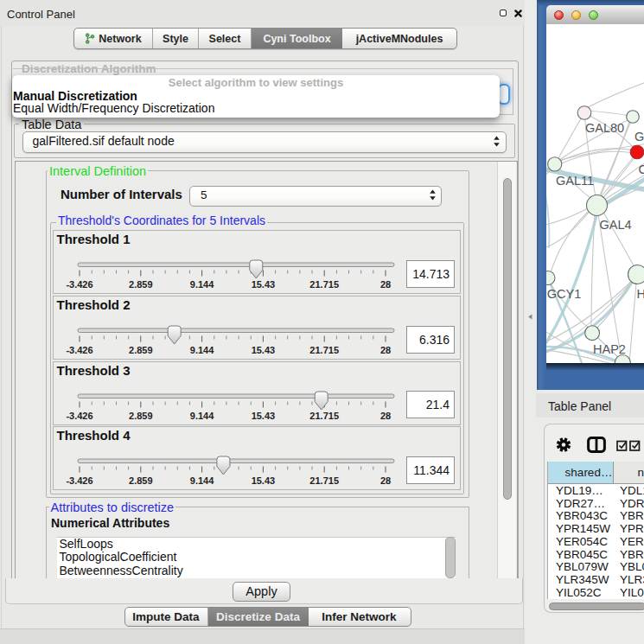 This screenshot has width=644, height=644. What do you see at coordinates (575, 181) in the screenshot?
I see `svg-text: GAL11` at bounding box center [575, 181].